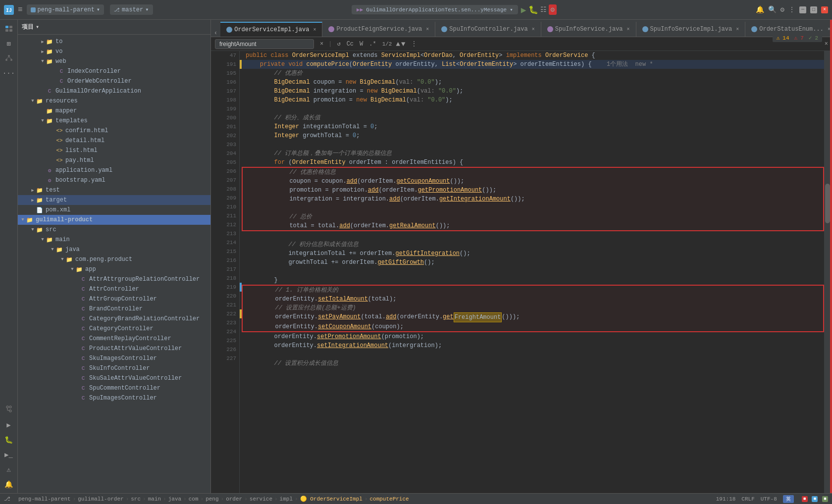 The height and width of the screenshot is (504, 832). What do you see at coordinates (9, 484) in the screenshot?
I see `notifications-side-icon: 🔔` at bounding box center [9, 484].